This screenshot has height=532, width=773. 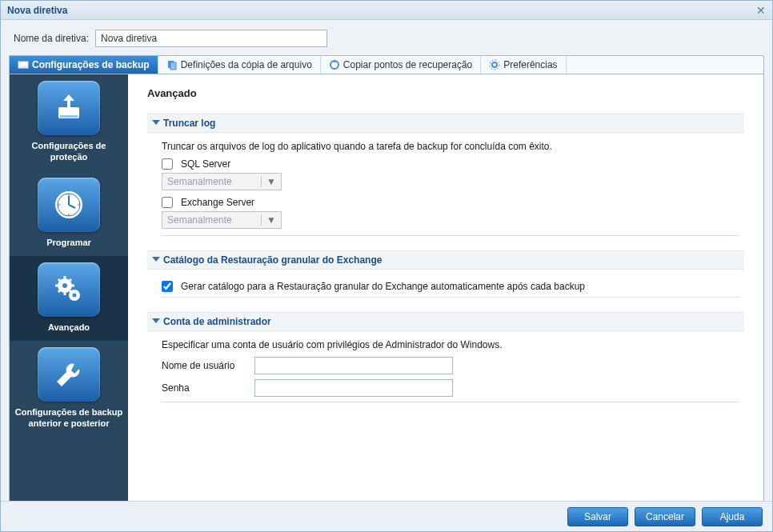 What do you see at coordinates (167, 164) in the screenshot?
I see `sql-server-checkbox` at bounding box center [167, 164].